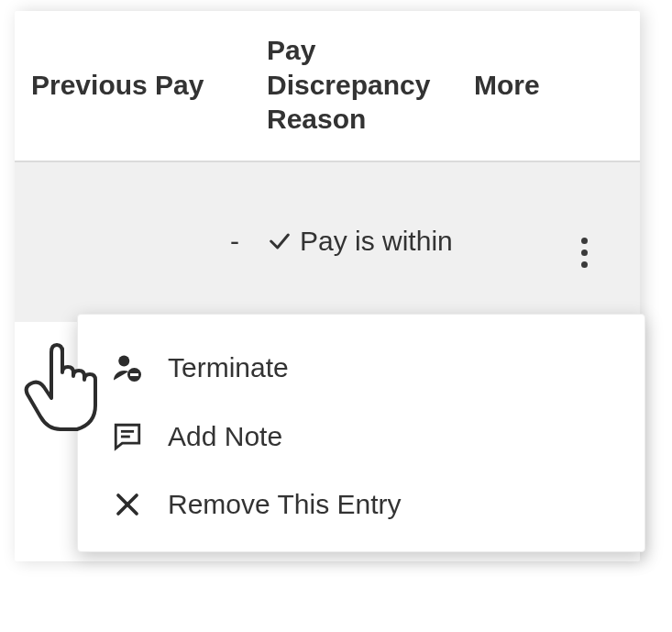  What do you see at coordinates (127, 437) in the screenshot?
I see `note-icon` at bounding box center [127, 437].